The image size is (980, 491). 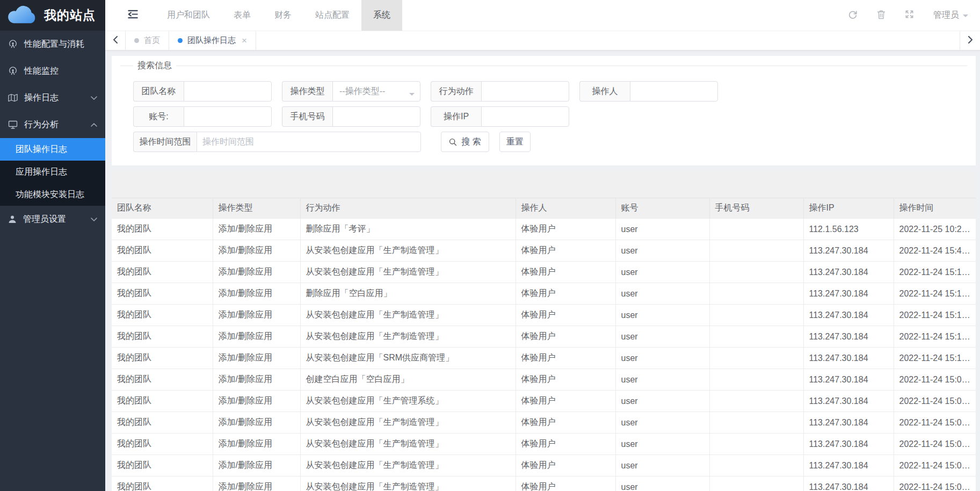 I want to click on sidebar-item-team-operation-log: 团队操作日志, so click(x=53, y=149).